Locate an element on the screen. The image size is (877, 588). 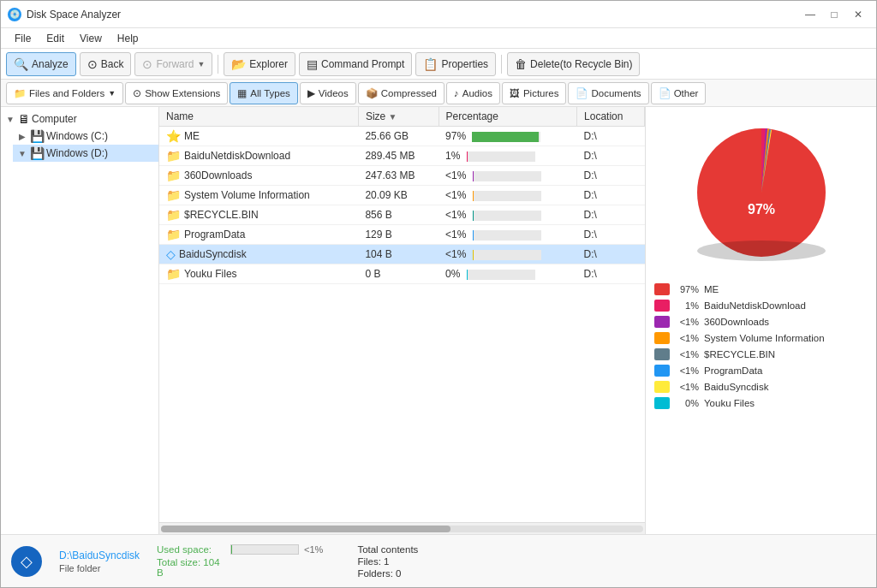
analyze-button: 🔍 Analyze is located at coordinates (41, 64).